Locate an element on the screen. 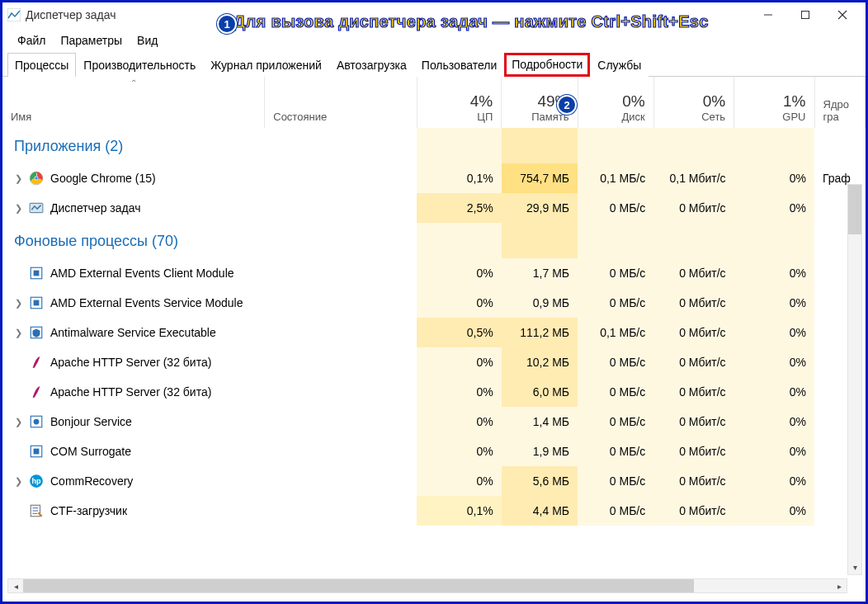  tab-details: Подробности is located at coordinates (547, 64).